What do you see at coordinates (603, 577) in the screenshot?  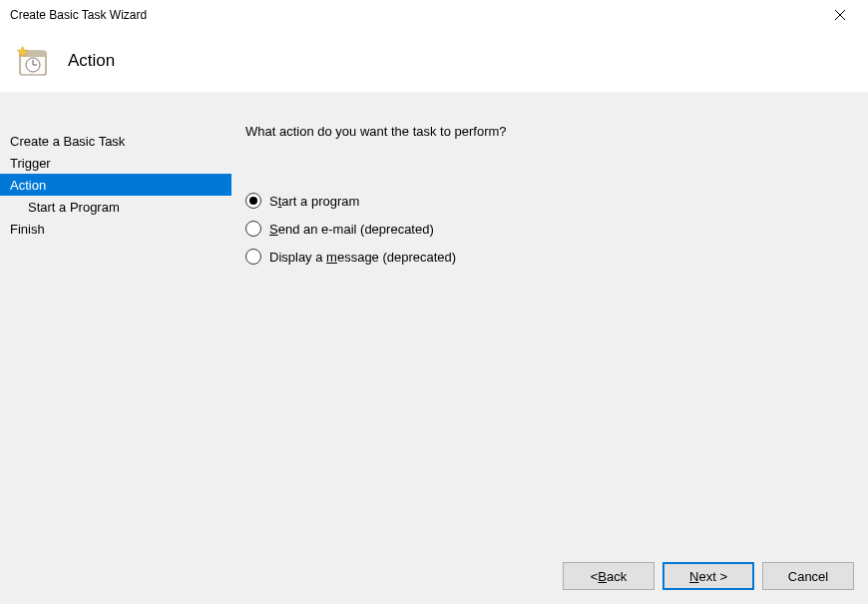 I see `back-label-mnemonic: B` at bounding box center [603, 577].